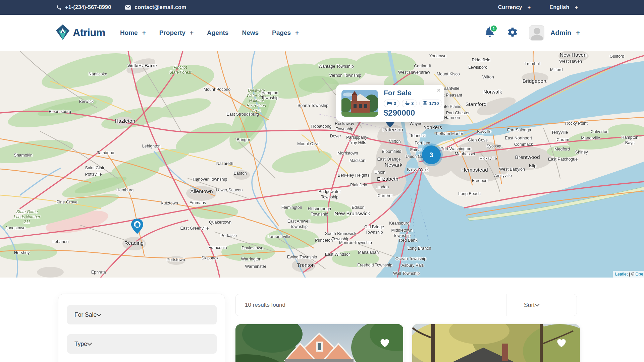 Image resolution: width=644 pixels, height=362 pixels. I want to click on admin-label: Admin, so click(561, 33).